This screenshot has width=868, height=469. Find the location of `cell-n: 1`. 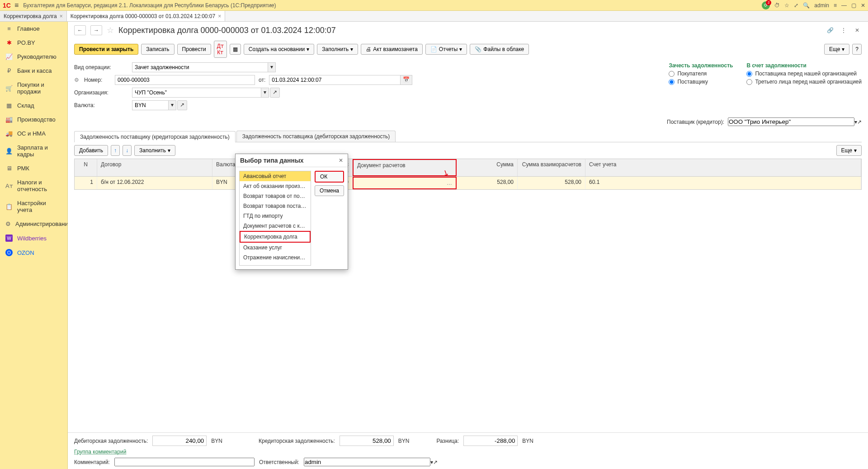

cell-n: 1 is located at coordinates (86, 183).